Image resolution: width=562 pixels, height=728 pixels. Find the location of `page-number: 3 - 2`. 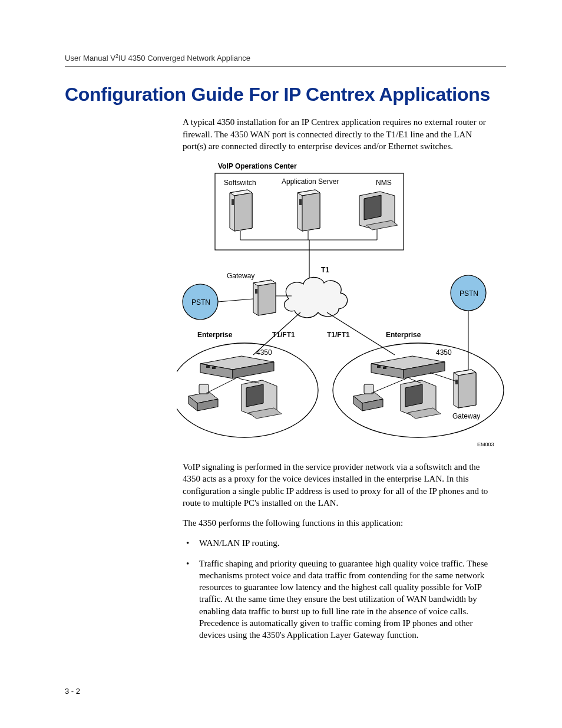

page-number: 3 - 2 is located at coordinates (72, 691).